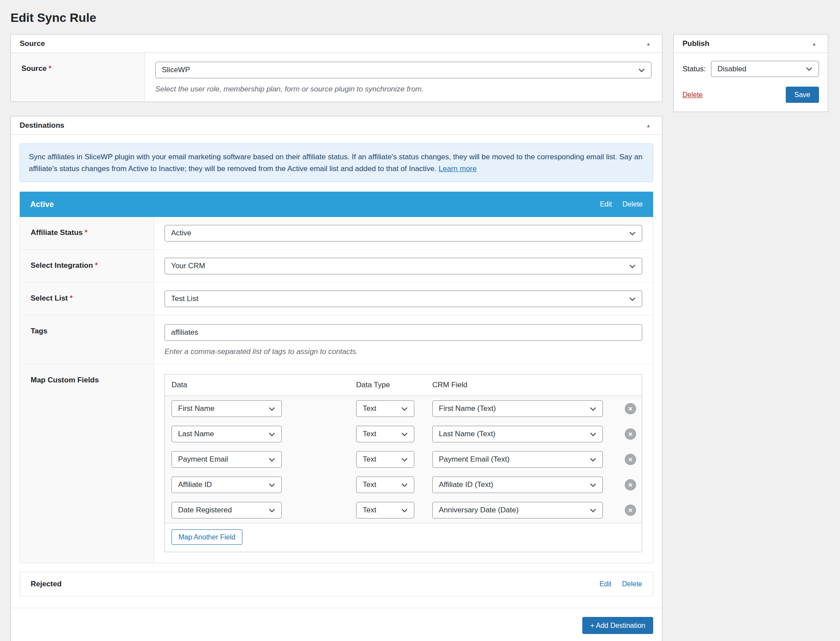  What do you see at coordinates (336, 163) in the screenshot?
I see `sync-info-text: Sync affiliates in SliceWP plugin with y…` at bounding box center [336, 163].